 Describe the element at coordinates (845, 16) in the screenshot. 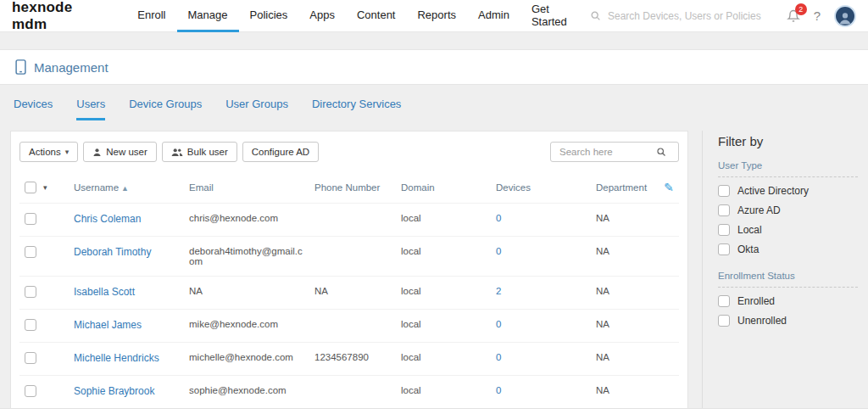

I see `user-avatar` at that location.